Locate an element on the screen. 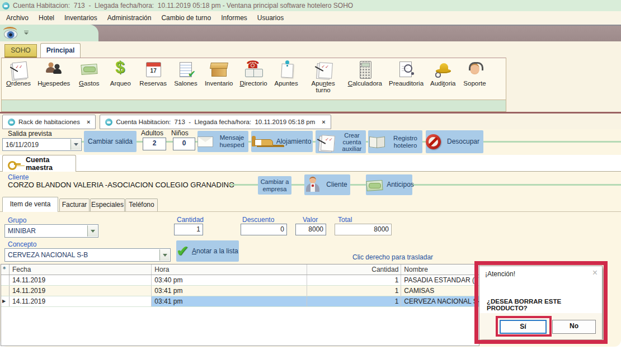 This screenshot has width=621, height=364. tab-facturar: Facturar is located at coordinates (74, 205).